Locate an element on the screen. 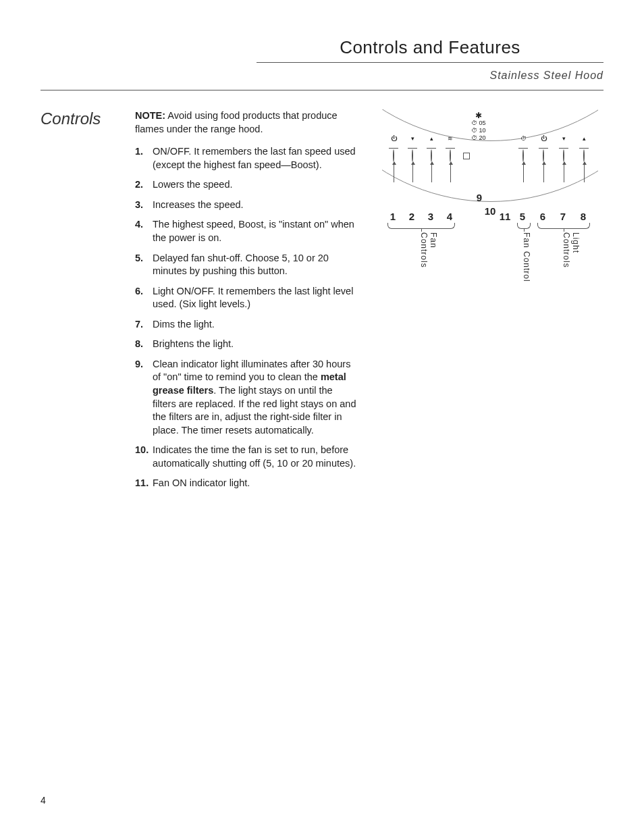 This screenshot has height=834, width=644. item-number: 4. is located at coordinates (144, 231).